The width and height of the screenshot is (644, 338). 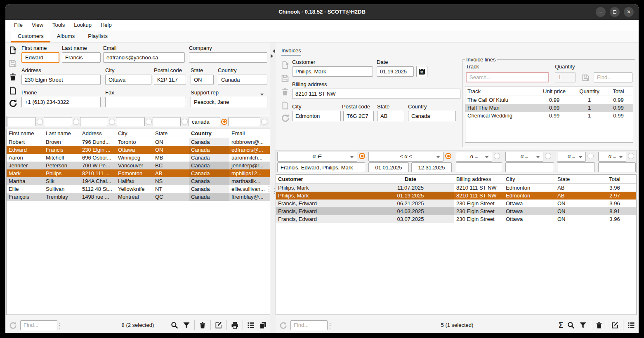 I want to click on filter-radio-address, so click(x=112, y=122).